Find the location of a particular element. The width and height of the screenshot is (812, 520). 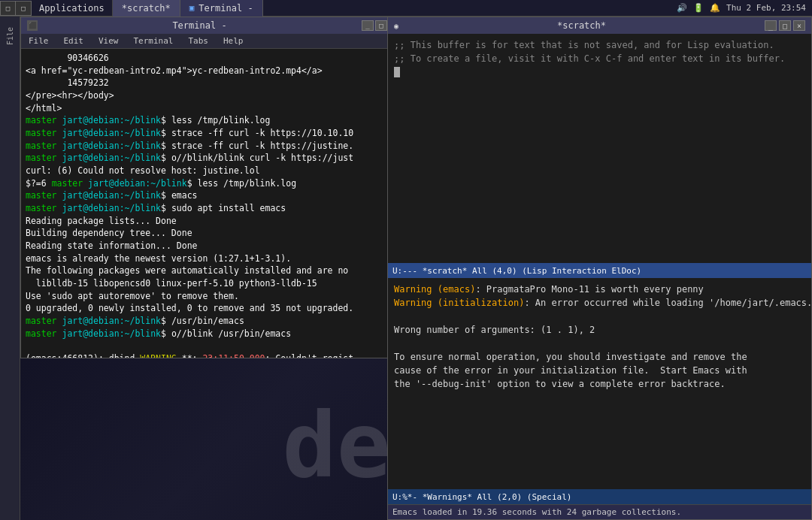

term-line-4: </pre><hr></body> is located at coordinates (214, 96).